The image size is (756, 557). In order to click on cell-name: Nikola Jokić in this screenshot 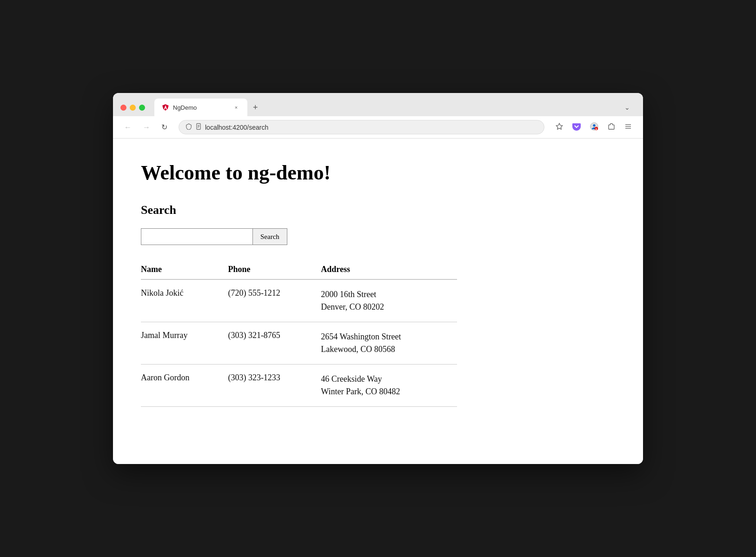, I will do `click(184, 301)`.